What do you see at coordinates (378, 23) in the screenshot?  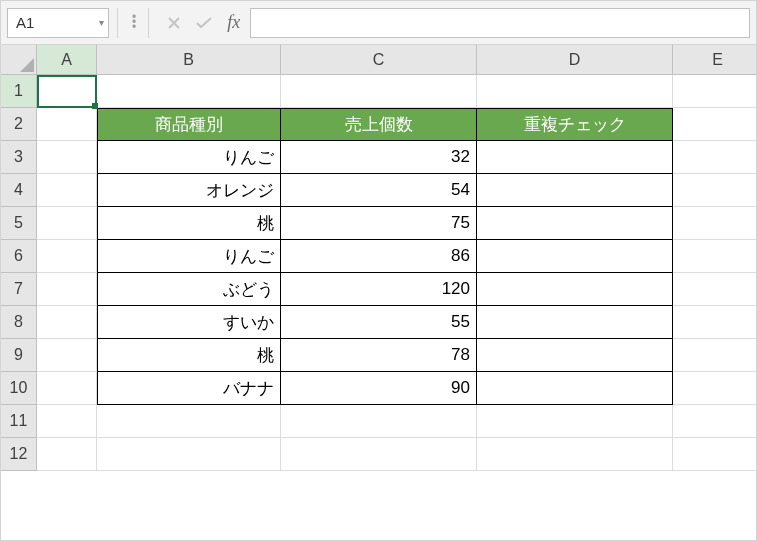 I see `formula-bar: A1 ▾ ••• fx` at bounding box center [378, 23].